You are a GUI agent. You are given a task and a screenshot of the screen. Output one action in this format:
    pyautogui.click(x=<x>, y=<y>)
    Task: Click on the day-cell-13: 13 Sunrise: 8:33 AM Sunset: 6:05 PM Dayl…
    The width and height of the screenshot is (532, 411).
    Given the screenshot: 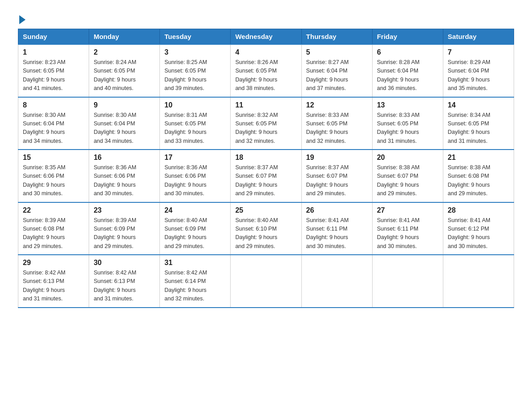 What is the action you would take?
    pyautogui.click(x=408, y=124)
    